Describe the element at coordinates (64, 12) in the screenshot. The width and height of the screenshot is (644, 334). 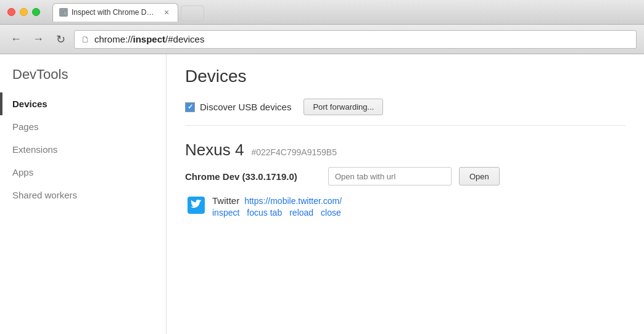
I see `tab-favicon: 🔧` at that location.